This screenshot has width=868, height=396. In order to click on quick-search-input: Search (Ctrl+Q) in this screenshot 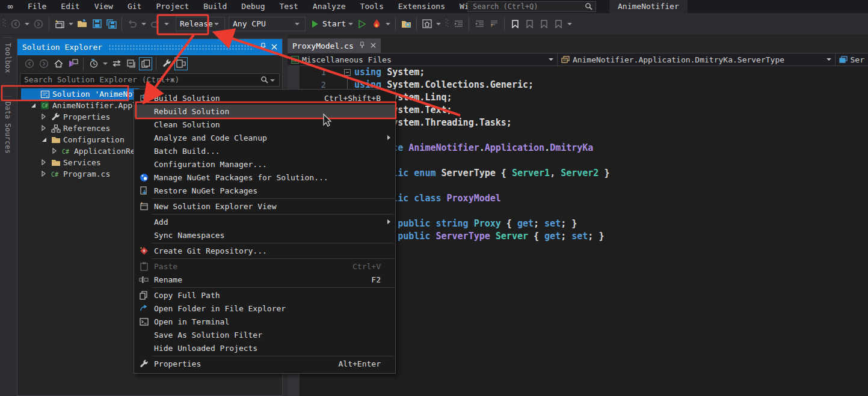, I will do `click(532, 7)`.